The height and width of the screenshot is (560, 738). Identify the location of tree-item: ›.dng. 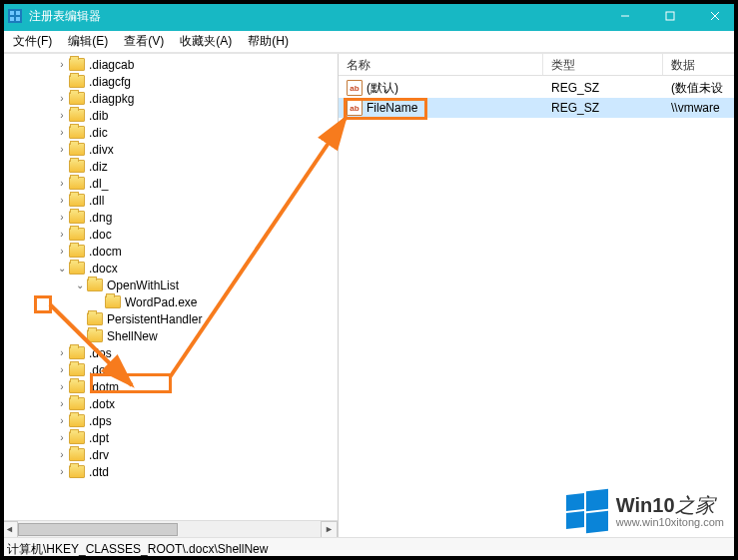
(170, 218).